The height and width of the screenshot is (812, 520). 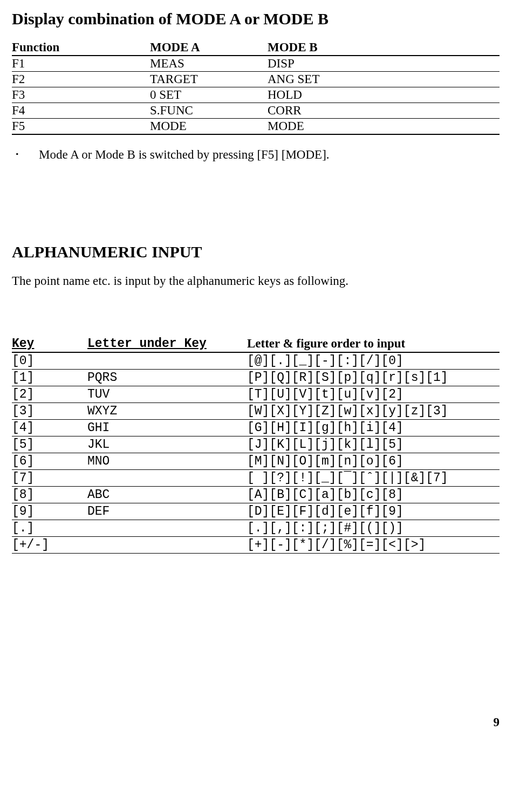 What do you see at coordinates (256, 155) in the screenshot?
I see `mode-switch-note: ･ Mode A or Mode B is switched by pressi…` at bounding box center [256, 155].